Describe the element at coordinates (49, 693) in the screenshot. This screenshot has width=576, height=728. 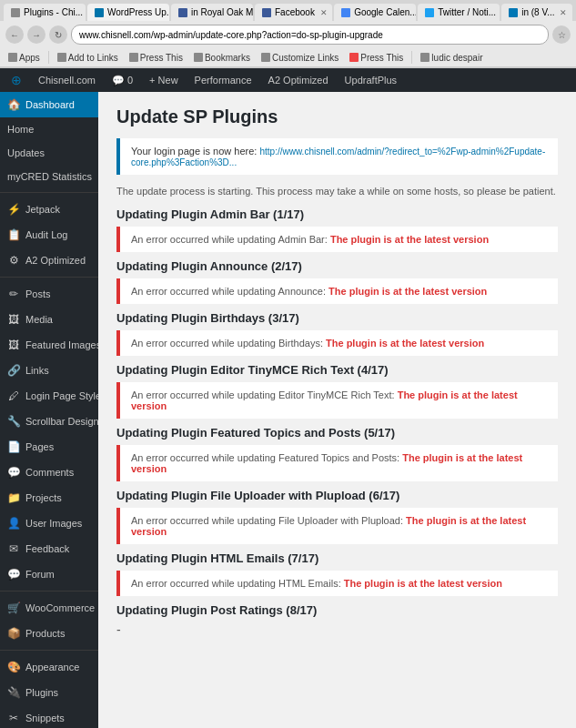
I see `sidebar-item-plugins: 🔌 Plugins` at that location.